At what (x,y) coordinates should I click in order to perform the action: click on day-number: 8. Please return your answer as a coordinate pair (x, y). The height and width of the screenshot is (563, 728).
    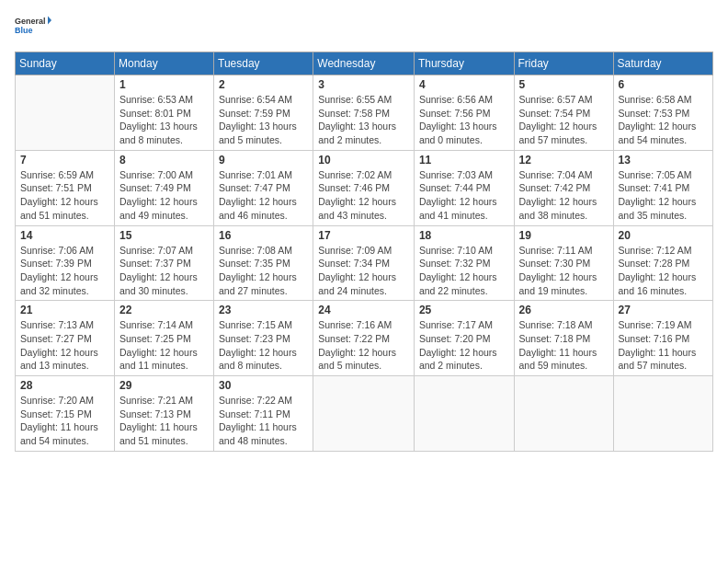
    Looking at the image, I should click on (164, 160).